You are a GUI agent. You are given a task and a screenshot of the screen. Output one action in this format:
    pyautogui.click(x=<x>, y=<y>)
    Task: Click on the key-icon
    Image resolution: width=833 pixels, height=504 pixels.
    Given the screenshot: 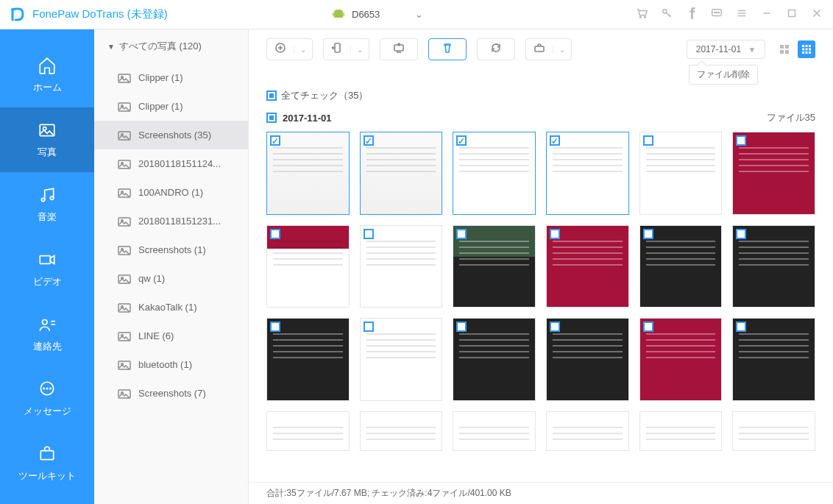 What is the action you would take?
    pyautogui.click(x=667, y=15)
    